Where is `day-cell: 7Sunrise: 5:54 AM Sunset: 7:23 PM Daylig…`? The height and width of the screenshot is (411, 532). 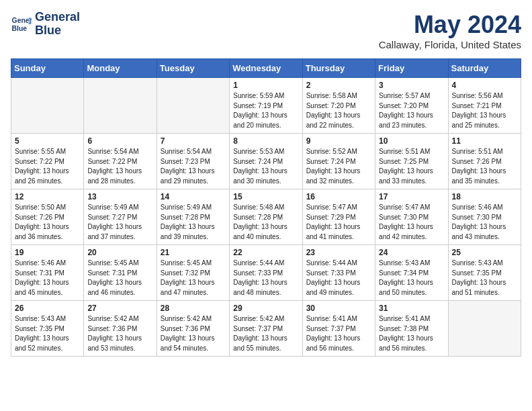 day-cell: 7Sunrise: 5:54 AM Sunset: 7:23 PM Daylig… is located at coordinates (193, 161).